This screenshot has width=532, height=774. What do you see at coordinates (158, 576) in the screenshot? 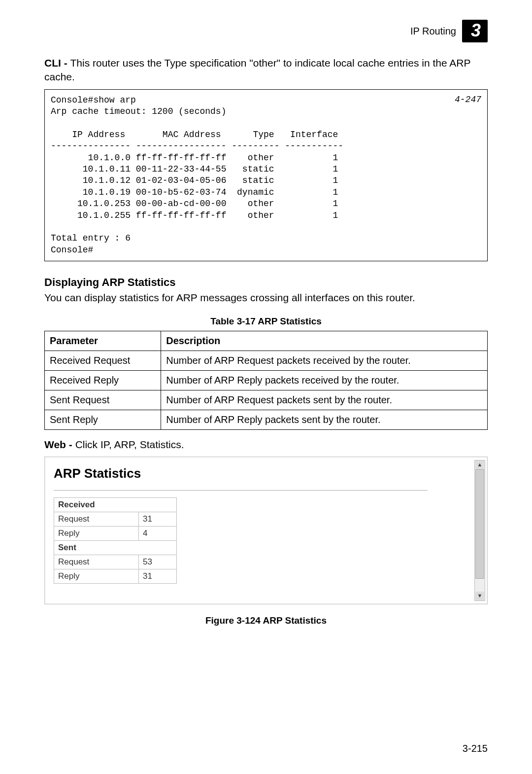
I see `sent-reply-value: 31` at bounding box center [158, 576].